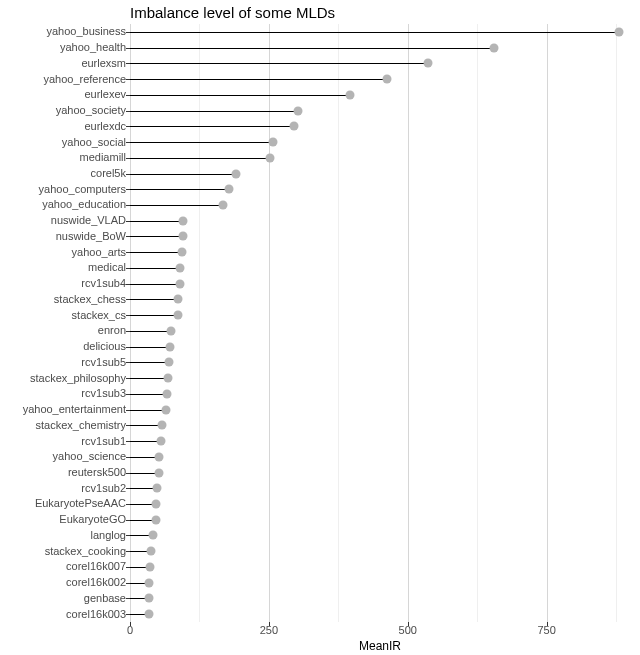 The image size is (640, 655). Describe the element at coordinates (66, 378) in the screenshot. I see `y-tick-label: stackex_philosophy` at that location.